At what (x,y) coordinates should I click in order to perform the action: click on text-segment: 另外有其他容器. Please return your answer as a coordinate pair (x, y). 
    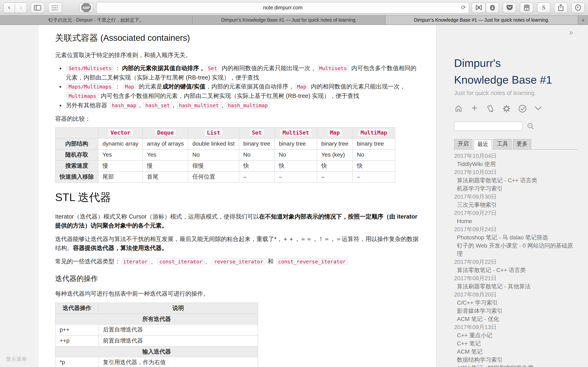
    Looking at the image, I should click on (87, 105).